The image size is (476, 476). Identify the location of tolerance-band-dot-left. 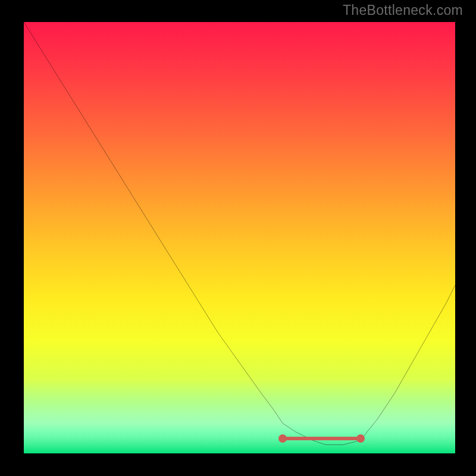
(283, 439).